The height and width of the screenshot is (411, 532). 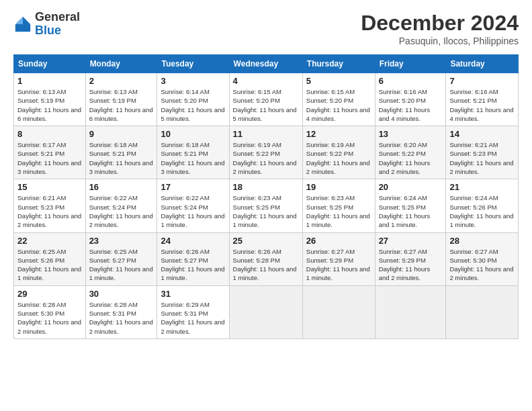 What do you see at coordinates (266, 99) in the screenshot?
I see `week-row-1: 1Sunrise: 6:13 AMSunset: 5:19 PMDaylight…` at bounding box center [266, 99].